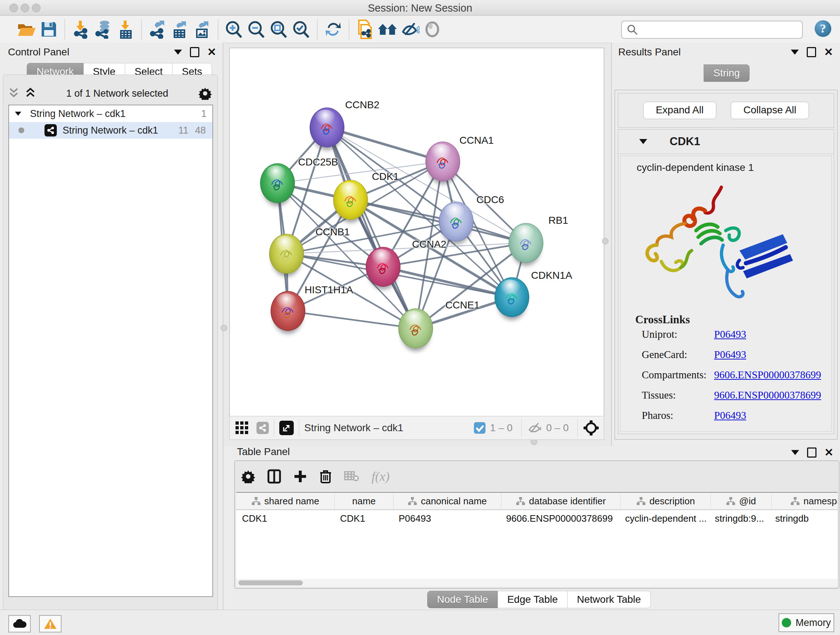  I want to click on column-header-canonicalname: canonical name, so click(447, 501).